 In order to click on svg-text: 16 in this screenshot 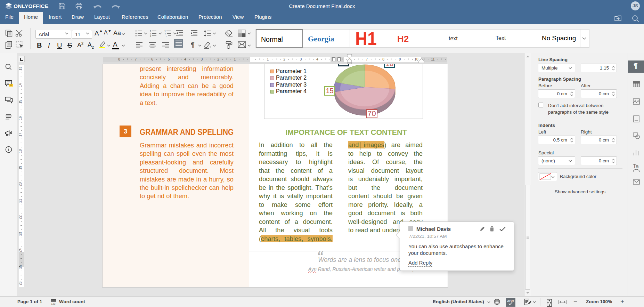, I will do `click(21, 118)`.